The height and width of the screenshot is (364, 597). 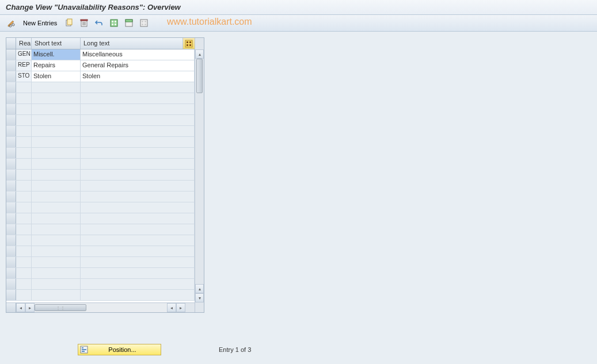 What do you see at coordinates (298, 7) in the screenshot?
I see `page-title: Change View "Unavailability Reasons": Ov…` at bounding box center [298, 7].